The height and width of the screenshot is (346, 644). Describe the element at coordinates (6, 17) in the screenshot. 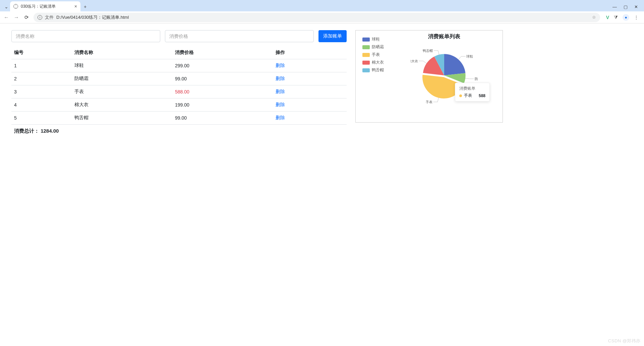

I see `nav-back-icon: ←` at that location.